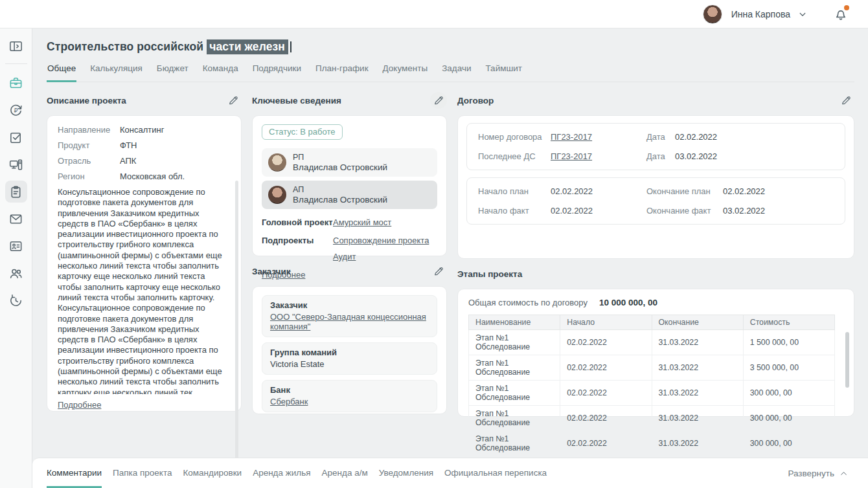 This screenshot has height=488, width=868. Describe the element at coordinates (16, 63) in the screenshot. I see `sidebar-divider` at that location.